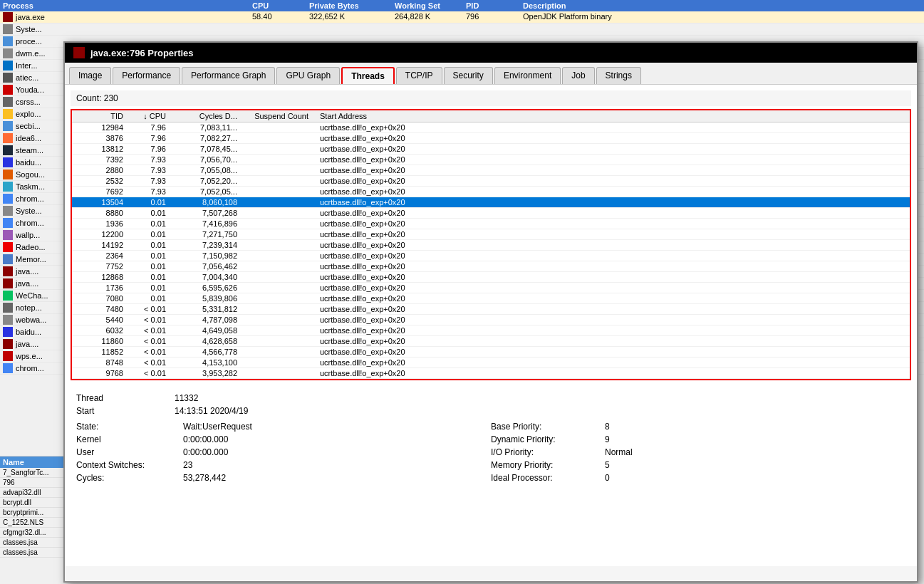 Image resolution: width=924 pixels, height=584 pixels. Describe the element at coordinates (491, 278) in the screenshot. I see `thread-table-row: 12868 0.01 7,004,340 ucrtbase.dll!o_exp+…` at that location.